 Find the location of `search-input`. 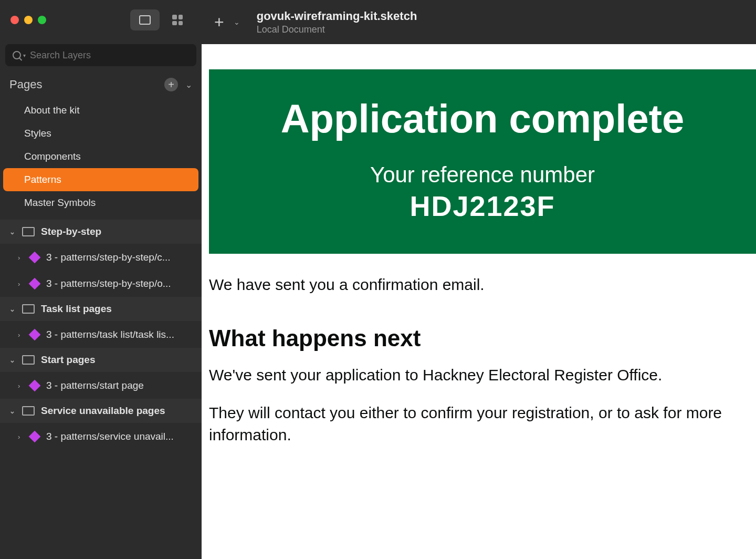

search-input is located at coordinates (109, 56).